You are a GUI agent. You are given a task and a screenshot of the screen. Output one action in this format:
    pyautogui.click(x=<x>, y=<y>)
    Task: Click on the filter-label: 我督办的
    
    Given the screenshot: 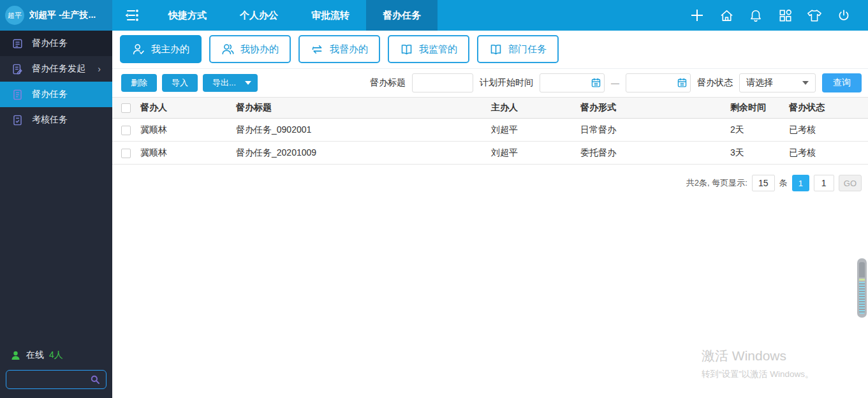 What is the action you would take?
    pyautogui.click(x=349, y=50)
    